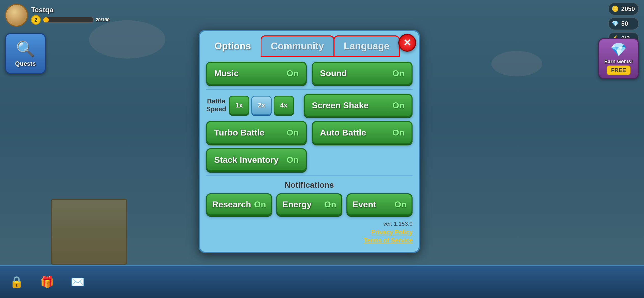 Image resolution: width=644 pixels, height=298 pixels. I want to click on energy-label: Energy, so click(297, 204).